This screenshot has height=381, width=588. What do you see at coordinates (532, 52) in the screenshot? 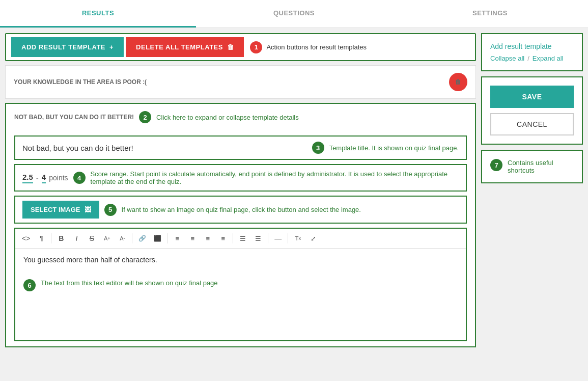
I see `shortcuts-box: Add result template Collapse all / Expan…` at bounding box center [532, 52].